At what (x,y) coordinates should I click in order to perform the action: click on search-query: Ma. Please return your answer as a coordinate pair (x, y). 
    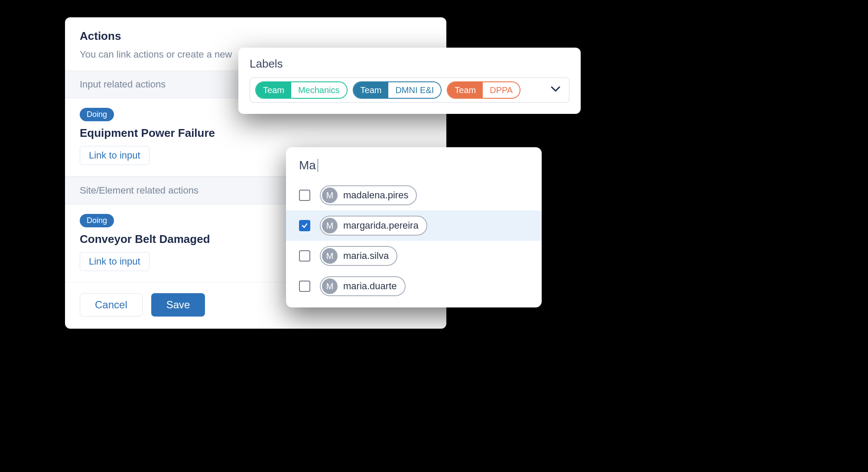
    Looking at the image, I should click on (308, 165).